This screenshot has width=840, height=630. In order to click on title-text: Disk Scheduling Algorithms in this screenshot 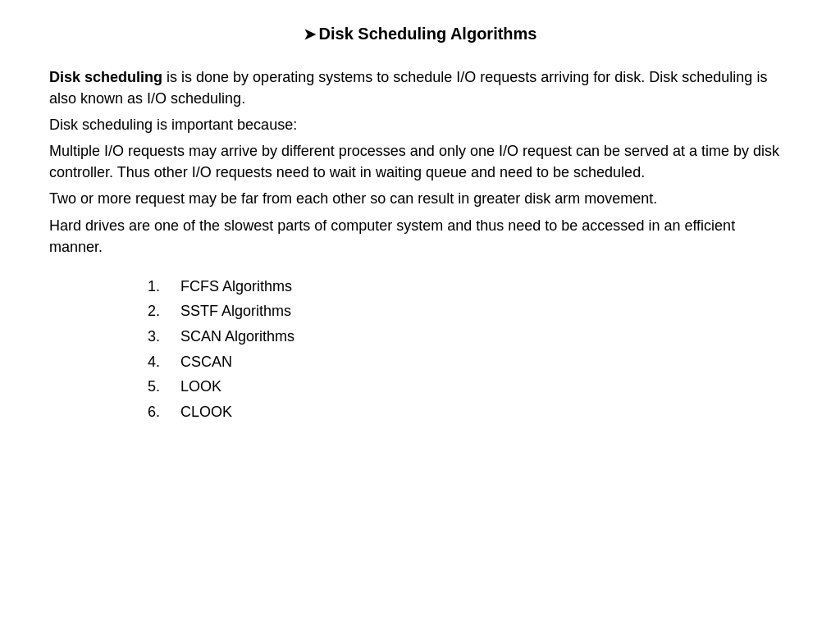, I will do `click(428, 34)`.